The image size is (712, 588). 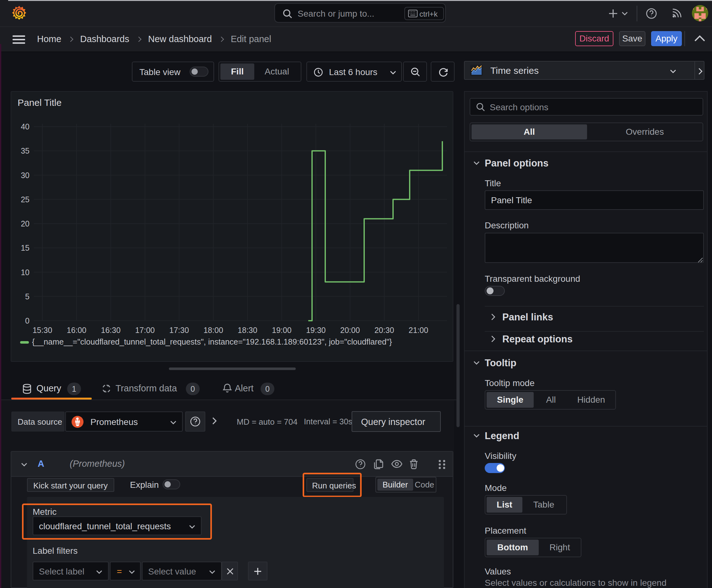 I want to click on svg-text: 18:00, so click(x=213, y=330).